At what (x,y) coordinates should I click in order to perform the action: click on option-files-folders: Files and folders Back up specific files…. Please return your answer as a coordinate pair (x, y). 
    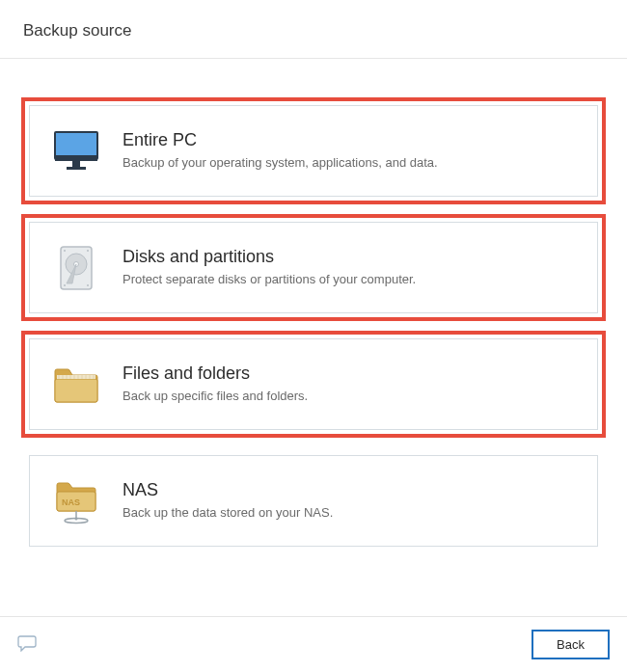
    Looking at the image, I should click on (314, 384).